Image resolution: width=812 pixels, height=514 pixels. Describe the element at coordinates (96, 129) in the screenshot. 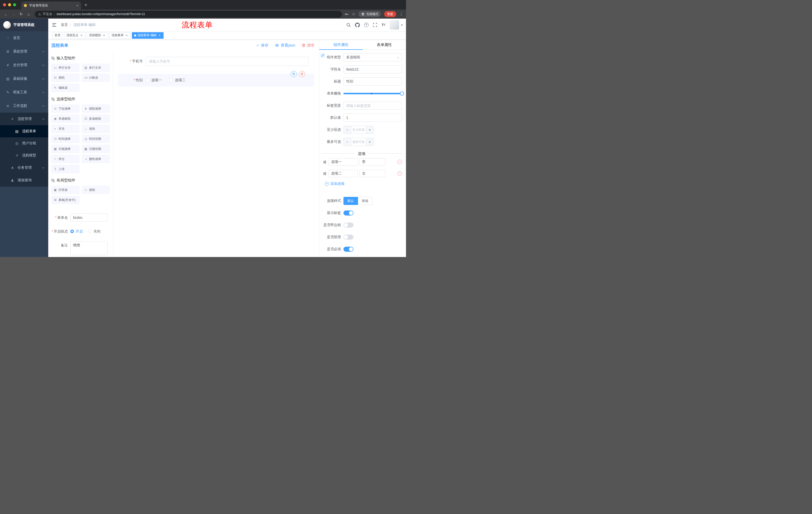

I see `palette-item-slider: ↔滑块` at that location.